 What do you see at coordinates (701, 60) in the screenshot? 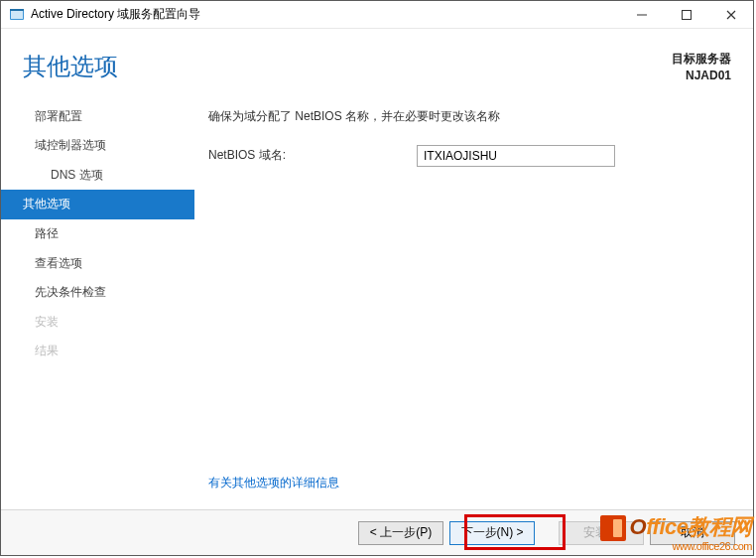
I see `target-server-label: 目标服务器` at bounding box center [701, 60].